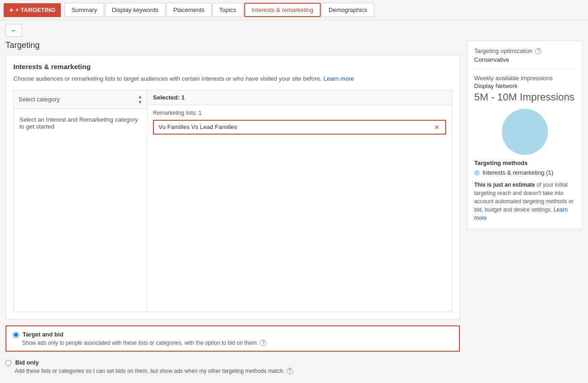 Image resolution: width=588 pixels, height=383 pixels. I want to click on target-bid-label: Target and bid, so click(43, 335).